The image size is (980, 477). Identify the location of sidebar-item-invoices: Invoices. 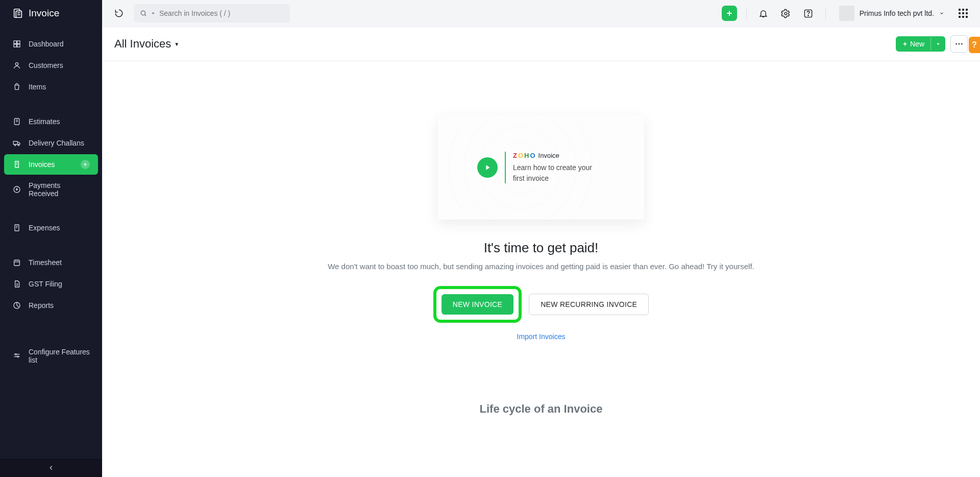
(51, 164).